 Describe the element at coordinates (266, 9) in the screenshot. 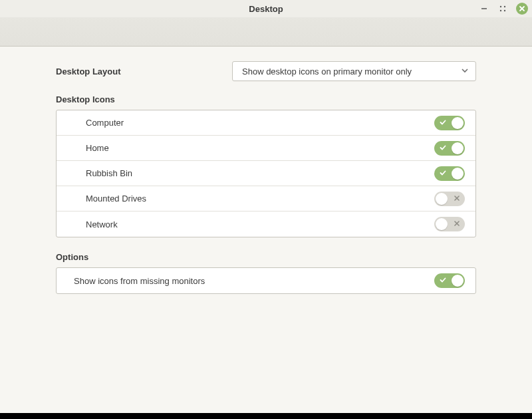

I see `titlebar: Desktop` at that location.